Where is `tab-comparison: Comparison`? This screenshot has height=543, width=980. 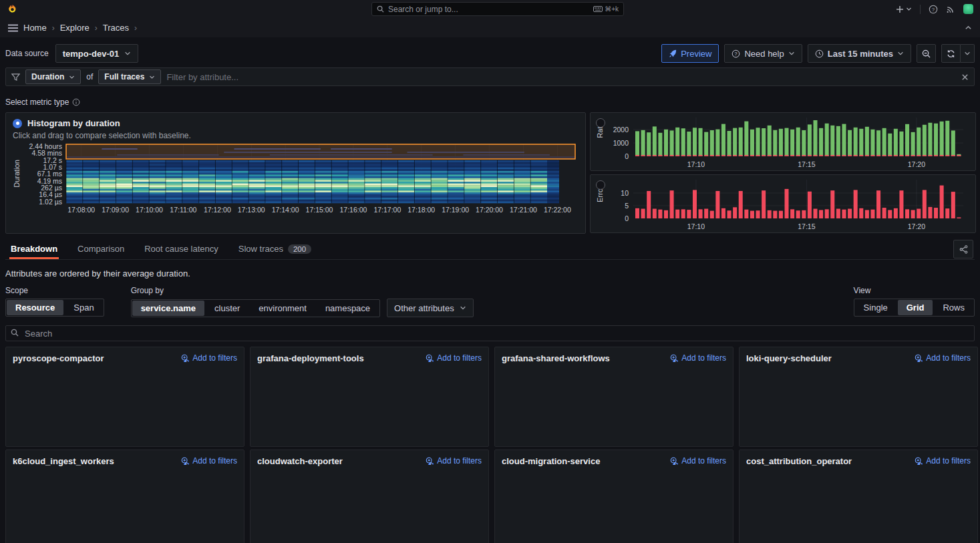
tab-comparison: Comparison is located at coordinates (101, 250).